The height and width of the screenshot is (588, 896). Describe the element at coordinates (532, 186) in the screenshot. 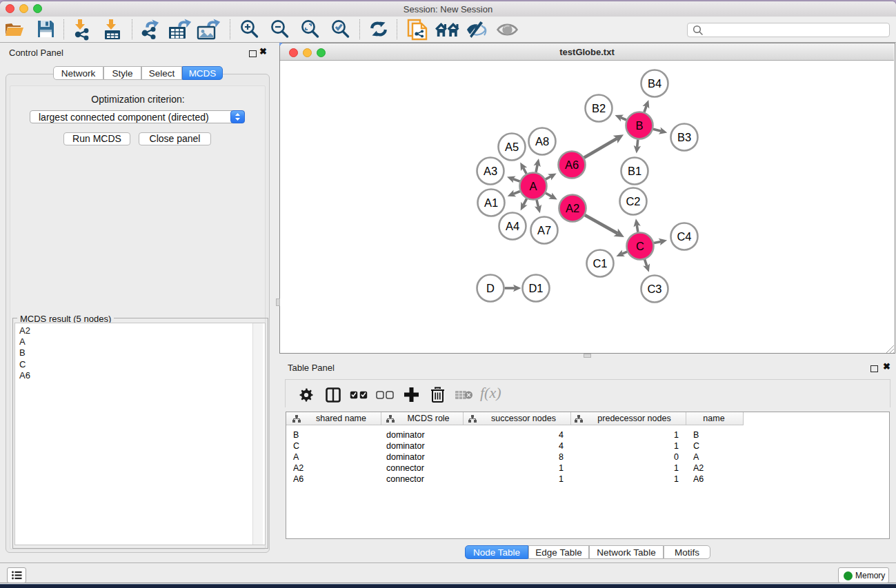

I see `svg-text: A` at that location.